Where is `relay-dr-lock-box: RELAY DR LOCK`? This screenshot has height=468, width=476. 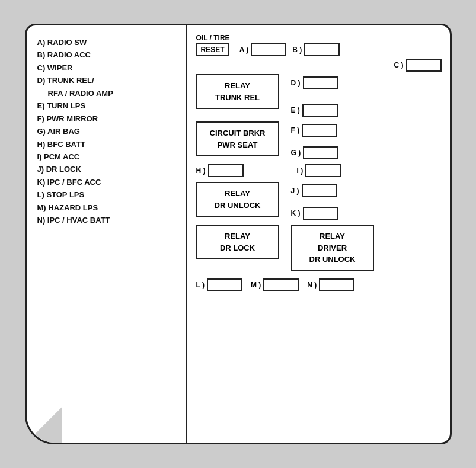 relay-dr-lock-box: RELAY DR LOCK is located at coordinates (238, 242).